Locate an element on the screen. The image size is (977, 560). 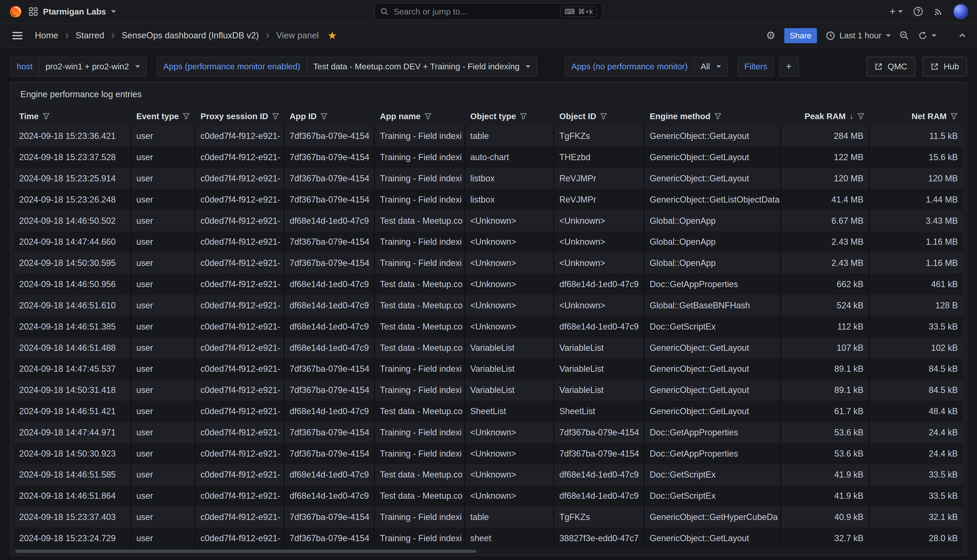
table-row: 2024-09-18 14:46:51.421userc0ded7f4-f912… is located at coordinates (488, 412).